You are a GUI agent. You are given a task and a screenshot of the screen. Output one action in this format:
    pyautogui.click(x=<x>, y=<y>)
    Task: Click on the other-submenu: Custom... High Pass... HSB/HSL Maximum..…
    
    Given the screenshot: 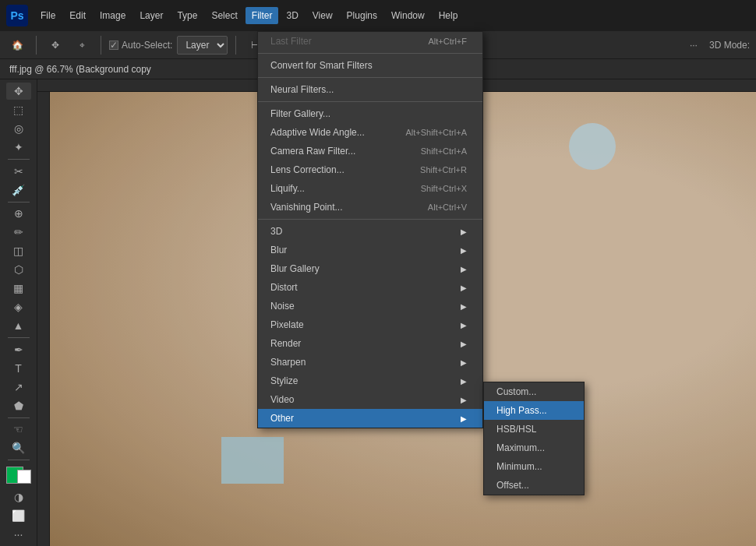 What is the action you would take?
    pyautogui.click(x=534, y=439)
    